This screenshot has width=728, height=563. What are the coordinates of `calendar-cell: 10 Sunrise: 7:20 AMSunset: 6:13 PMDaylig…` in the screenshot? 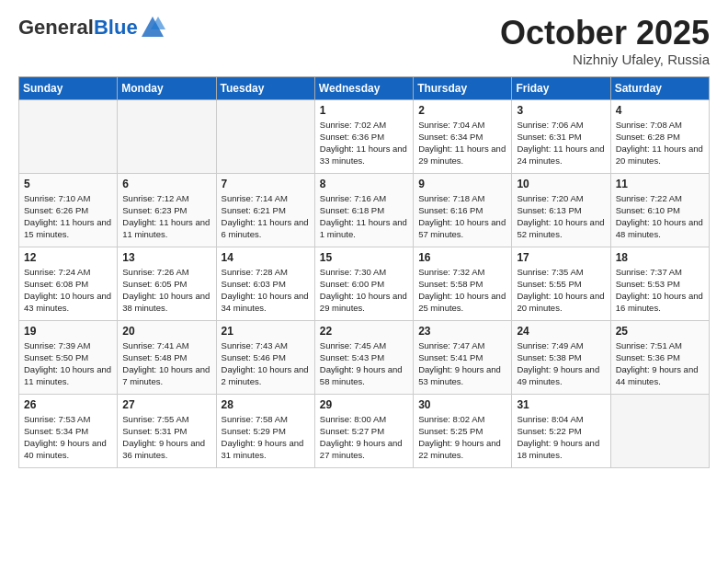 It's located at (561, 210).